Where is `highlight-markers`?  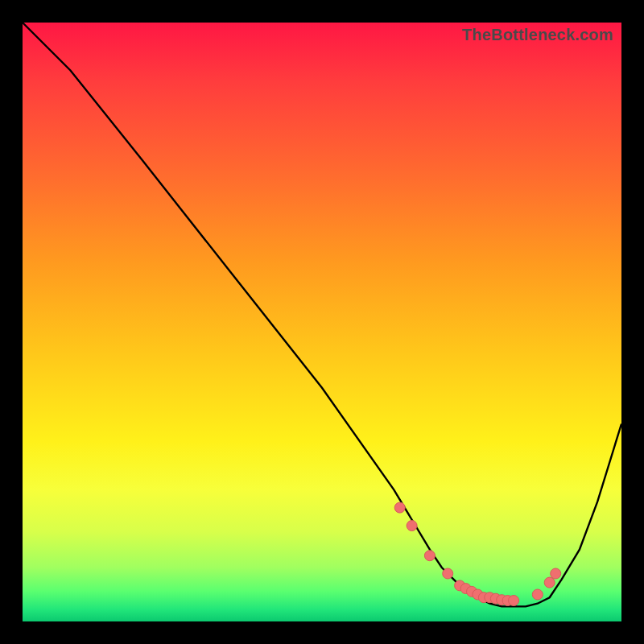 highlight-markers is located at coordinates (478, 554).